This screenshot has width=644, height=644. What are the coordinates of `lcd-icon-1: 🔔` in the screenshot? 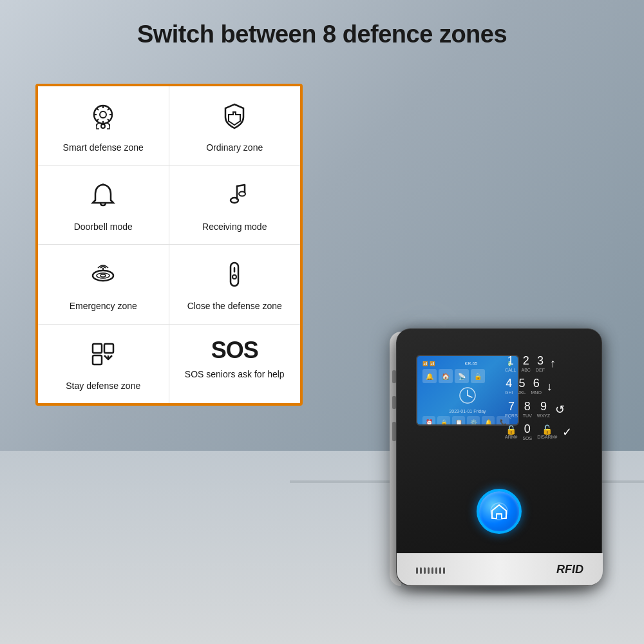 It's located at (430, 376).